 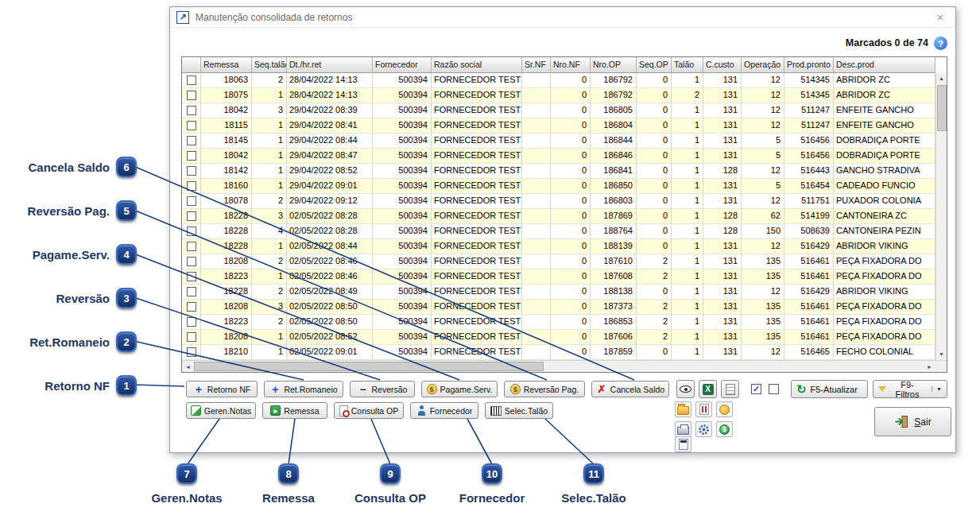 What do you see at coordinates (221, 410) in the screenshot?
I see `geren-notas-button: Geren.Notas` at bounding box center [221, 410].